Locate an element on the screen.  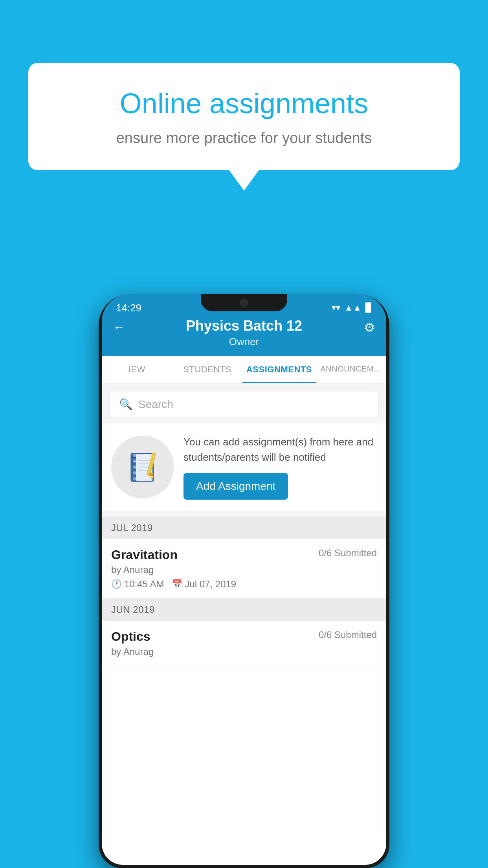
assignment-row3: 🕐 10:45 AM 📅 Jul 07, 2019 is located at coordinates (244, 584).